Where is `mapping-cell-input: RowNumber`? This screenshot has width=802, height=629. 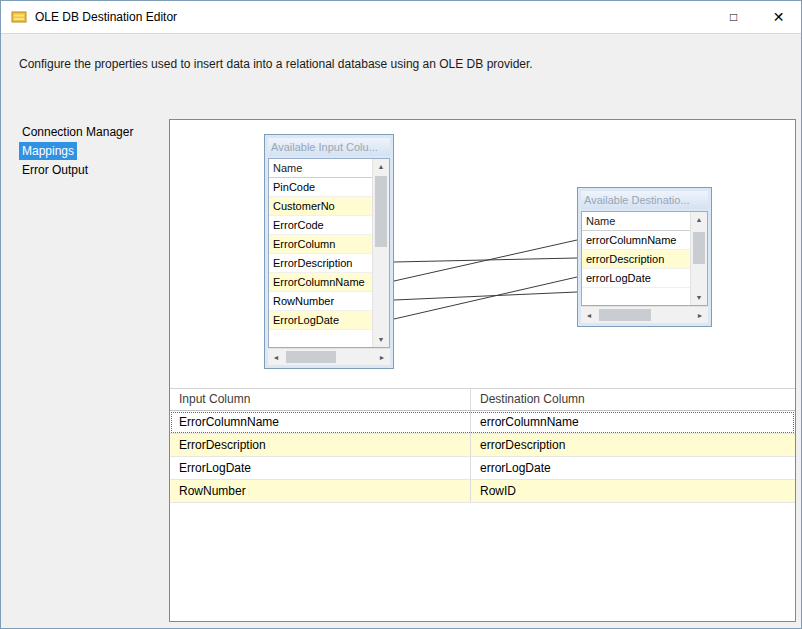 mapping-cell-input: RowNumber is located at coordinates (320, 491).